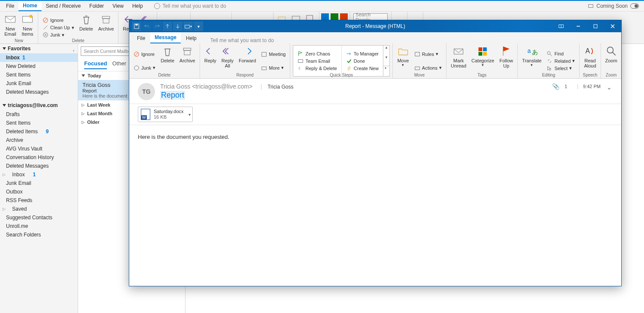 The height and width of the screenshot is (313, 644). Describe the element at coordinates (375, 26) in the screenshot. I see `message-titlebar: ▾ ▾ Report - Message (HTML)` at that location.